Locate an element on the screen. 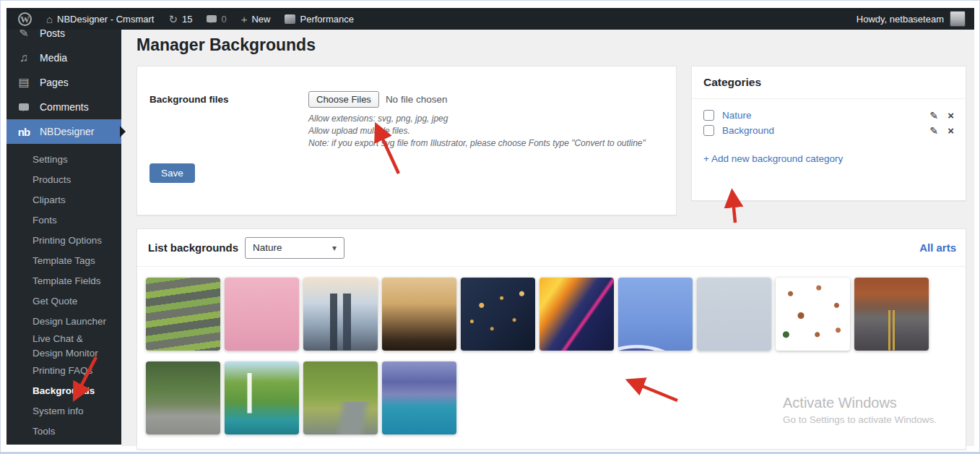 This screenshot has width=980, height=454. new-content-menu: +New is located at coordinates (256, 19).